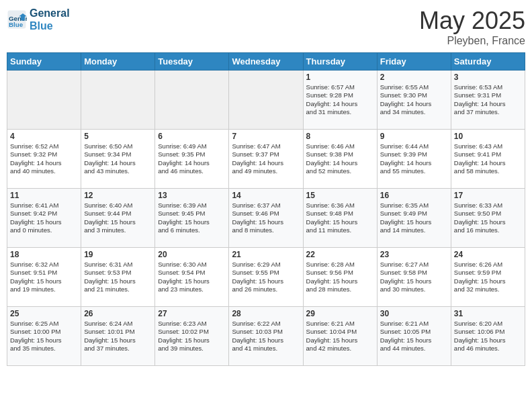 The image size is (532, 411). Describe the element at coordinates (414, 349) in the screenshot. I see `cell-info: and 44 minutes.` at that location.